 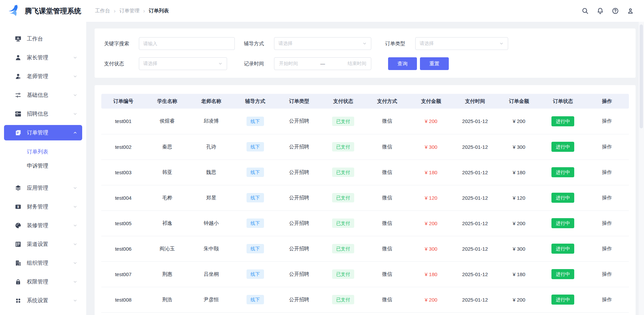 I want to click on cell-teacher-name: 尹彦恒, so click(x=211, y=300).